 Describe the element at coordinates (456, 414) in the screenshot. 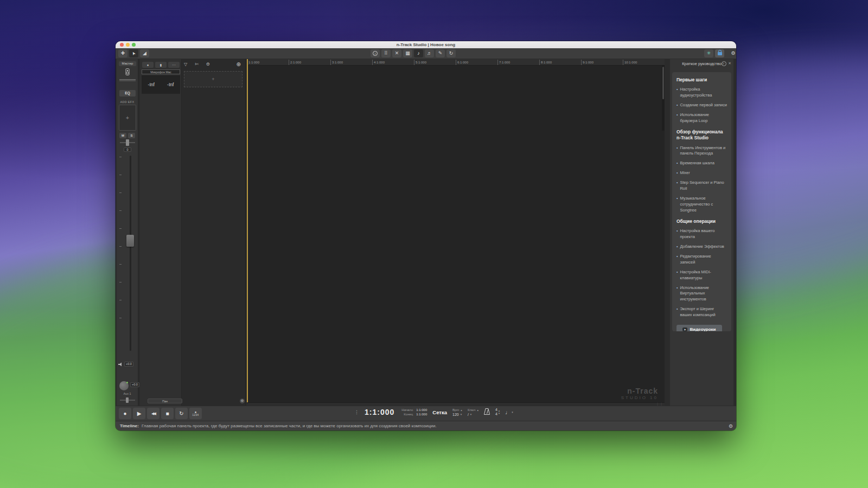

I see `bpm-value: 120` at that location.